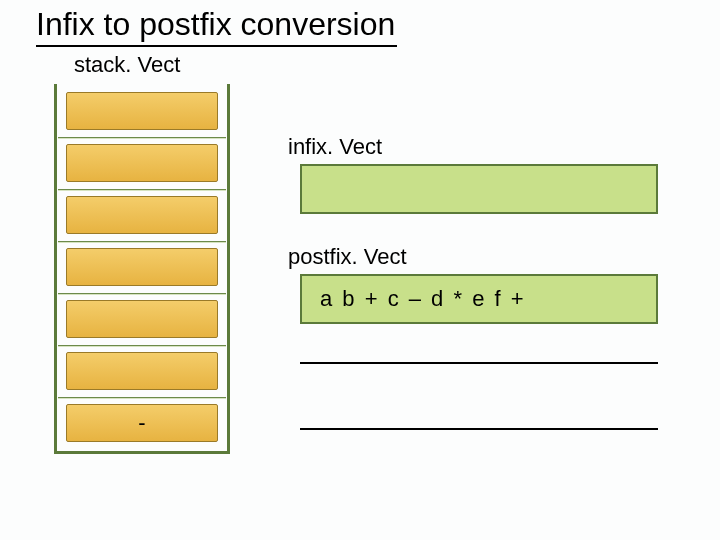  What do you see at coordinates (142, 423) in the screenshot?
I see `stack-cell-value: -` at bounding box center [142, 423].